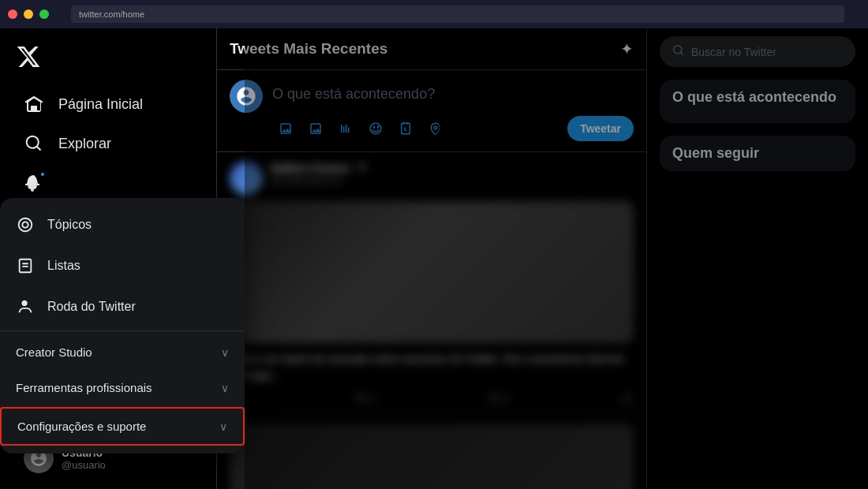 The height and width of the screenshot is (489, 868). I want to click on dropdown-creator-studio: Creator Studio ∨, so click(122, 352).